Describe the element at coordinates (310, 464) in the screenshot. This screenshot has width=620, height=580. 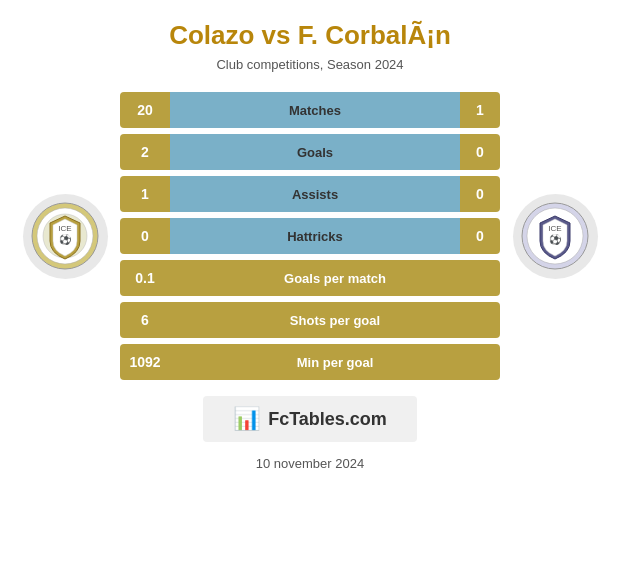
I see `footer-date: 10 november 2024` at that location.